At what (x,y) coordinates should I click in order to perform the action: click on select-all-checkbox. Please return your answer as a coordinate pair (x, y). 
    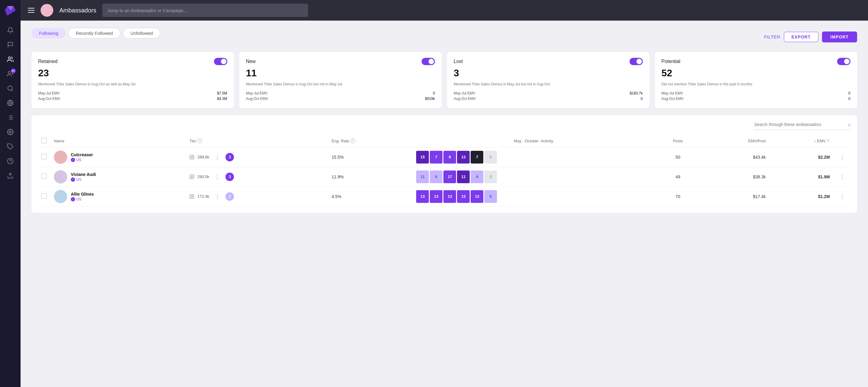
    Looking at the image, I should click on (44, 141).